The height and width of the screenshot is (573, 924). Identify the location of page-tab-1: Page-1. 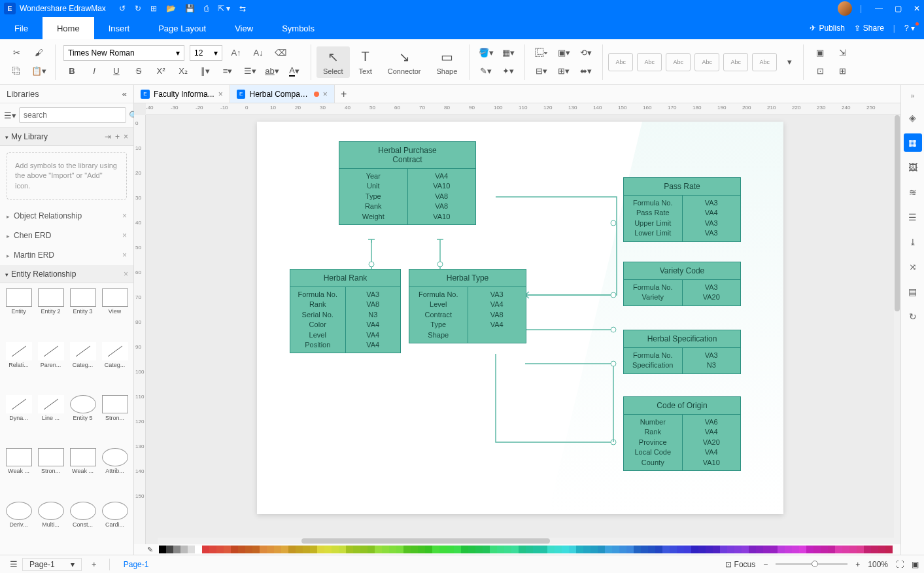
(136, 564).